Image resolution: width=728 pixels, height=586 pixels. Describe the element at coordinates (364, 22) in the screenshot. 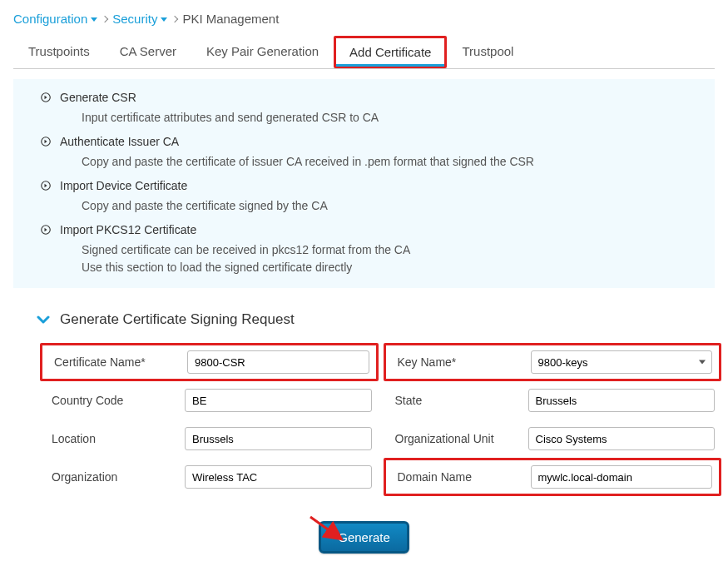

I see `breadcrumb: Configuration Security PKI Management` at that location.